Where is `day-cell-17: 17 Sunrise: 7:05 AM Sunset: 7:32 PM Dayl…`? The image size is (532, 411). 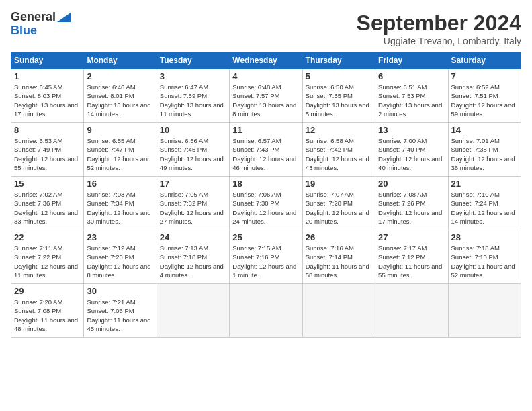 day-cell-17: 17 Sunrise: 7:05 AM Sunset: 7:32 PM Dayl… is located at coordinates (193, 203).